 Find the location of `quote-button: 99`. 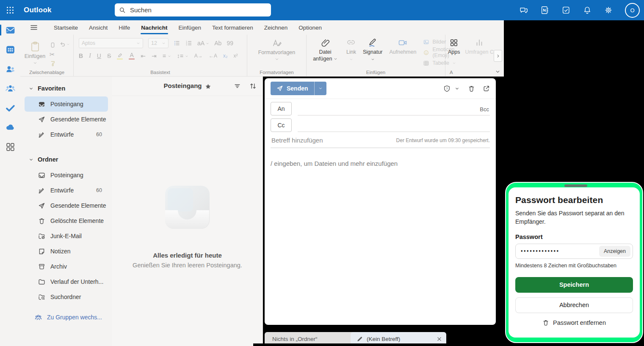

quote-button: 99 is located at coordinates (230, 43).